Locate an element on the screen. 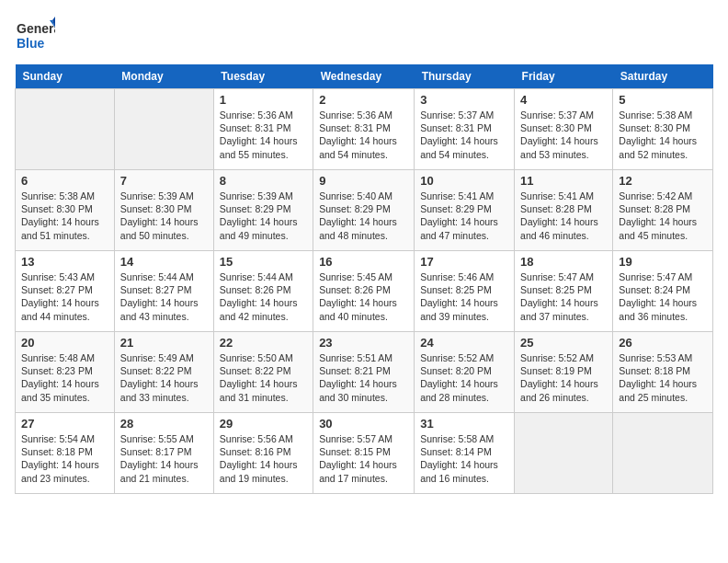 The height and width of the screenshot is (563, 728). day-info: Sunrise: 5:50 AMSunset: 8:22 PMDaylight:… is located at coordinates (263, 377).